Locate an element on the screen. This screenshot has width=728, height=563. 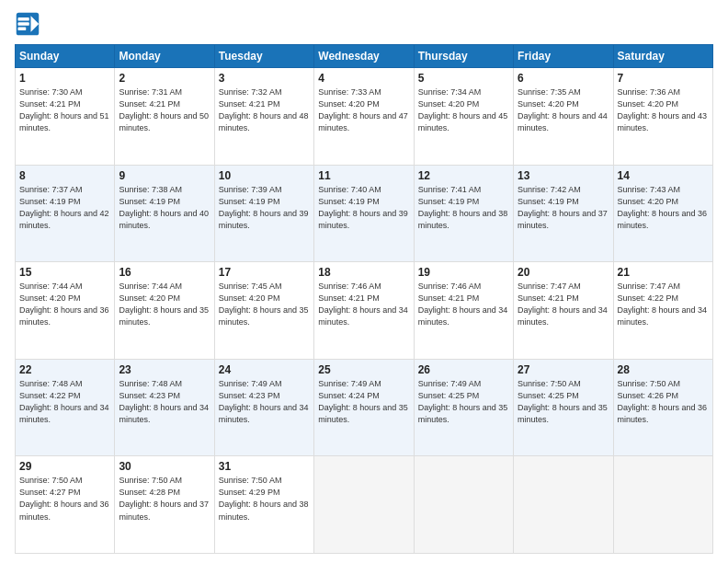
calendar-day-4: 4Sunrise: 7:33 AM Sunset: 4:20 PM Daylig… is located at coordinates (364, 117).